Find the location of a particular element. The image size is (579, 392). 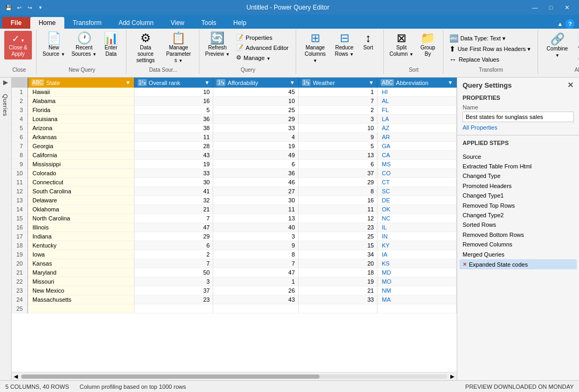

title-bar-icons: 💾 ↩ ↪ ▼ is located at coordinates (24, 7).